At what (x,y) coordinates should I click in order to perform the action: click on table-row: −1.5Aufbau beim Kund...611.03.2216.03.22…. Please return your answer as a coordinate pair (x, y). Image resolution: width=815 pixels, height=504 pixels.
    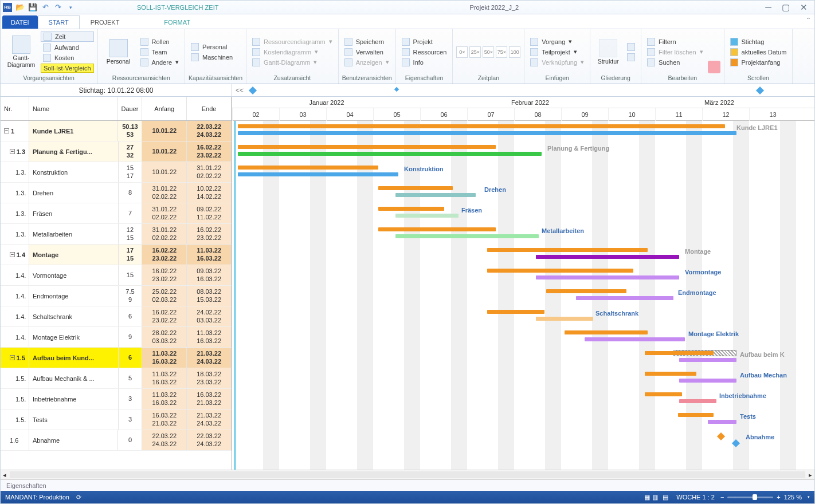
    Looking at the image, I should click on (116, 358).